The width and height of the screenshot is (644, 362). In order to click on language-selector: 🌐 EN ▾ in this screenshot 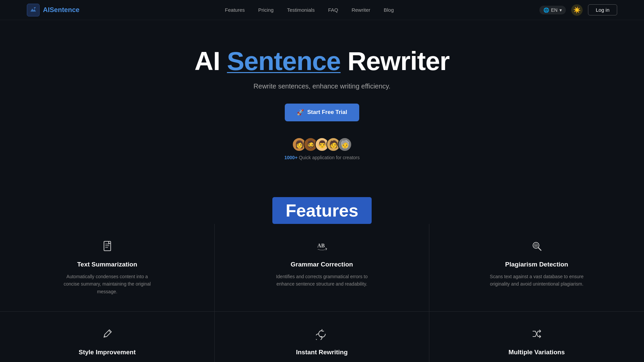, I will do `click(553, 10)`.